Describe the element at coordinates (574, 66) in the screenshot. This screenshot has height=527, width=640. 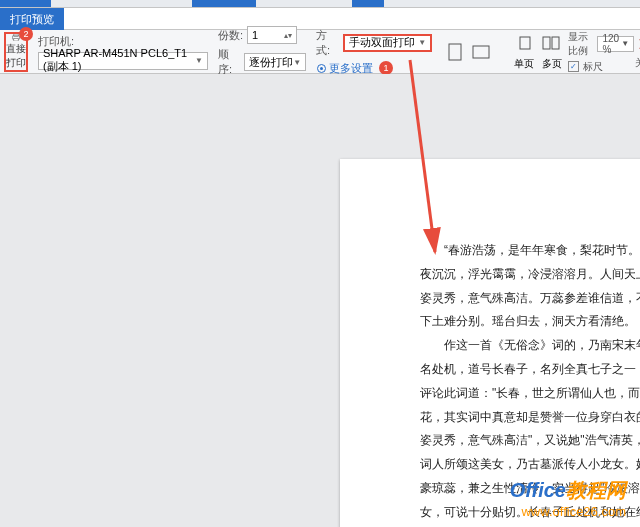
I see `ruler-checkbox: ✓` at that location.